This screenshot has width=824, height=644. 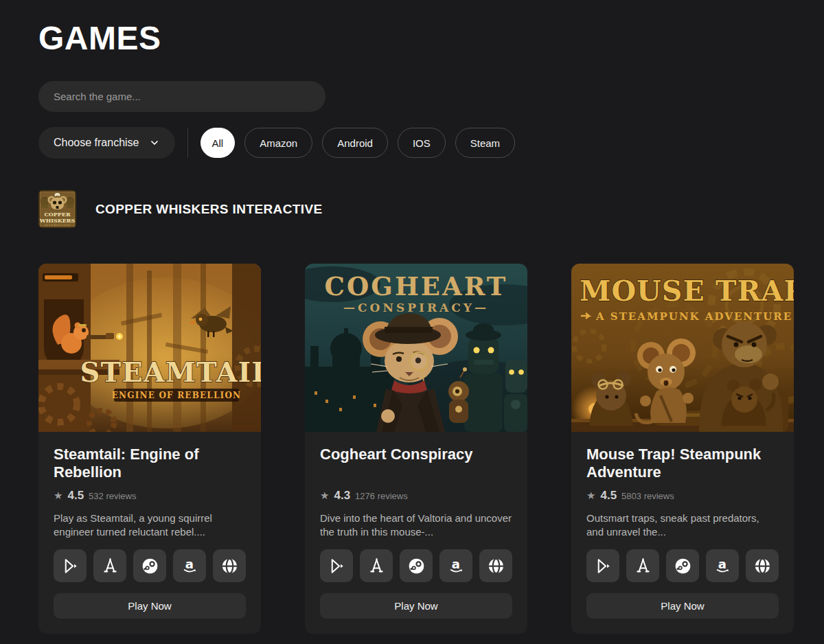 What do you see at coordinates (683, 465) in the screenshot?
I see `game-title: Mouse Trap! Steampunk Adventure` at bounding box center [683, 465].